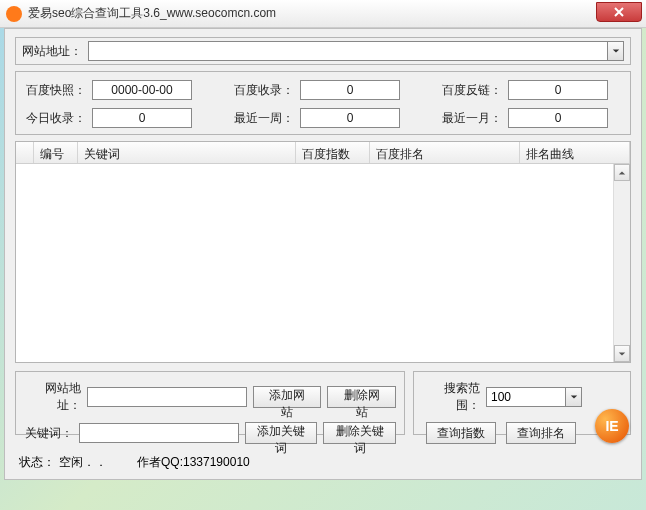 The height and width of the screenshot is (510, 646). Describe the element at coordinates (83, 462) in the screenshot. I see `status-value-box: 空闲．．` at that location.